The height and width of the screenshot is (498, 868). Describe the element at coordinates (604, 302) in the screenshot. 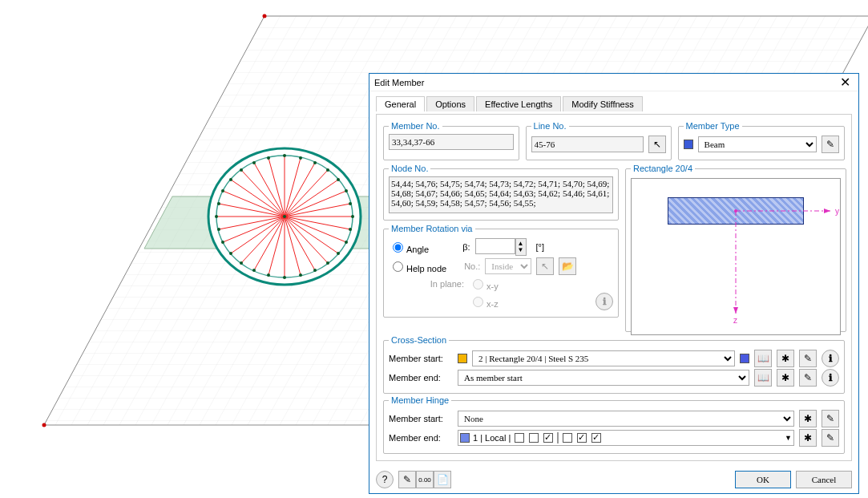

I see `rotation-info-button: ℹ` at that location.